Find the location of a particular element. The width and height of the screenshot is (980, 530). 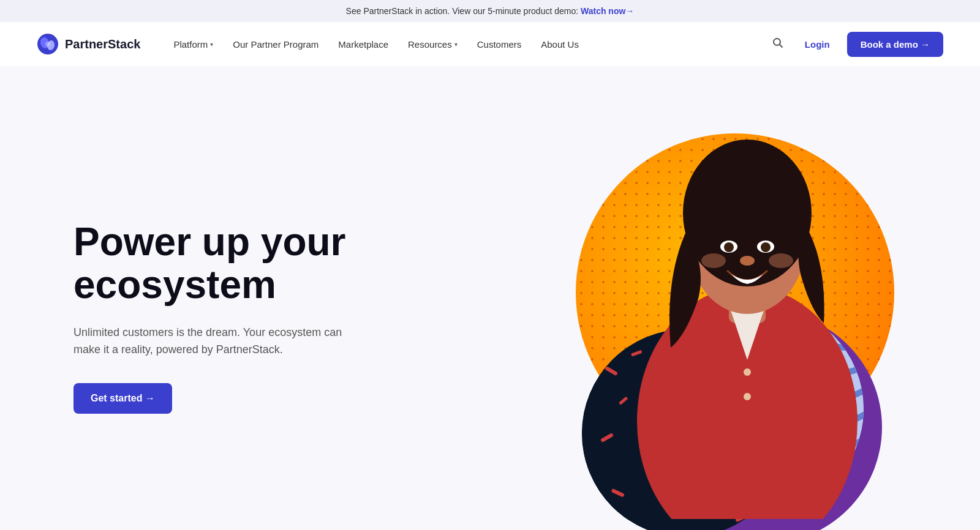

nav-partner-program: Our Partner Program is located at coordinates (276, 44).